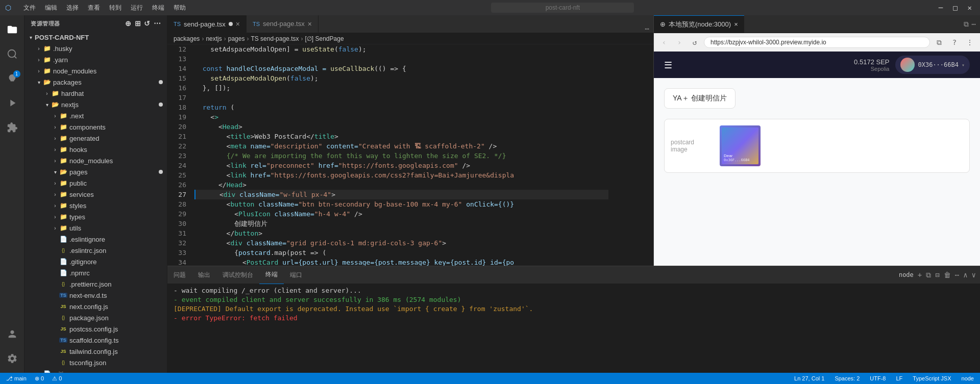 The image size is (980, 384). Describe the element at coordinates (238, 24) in the screenshot. I see `tab-close-button: ×` at that location.